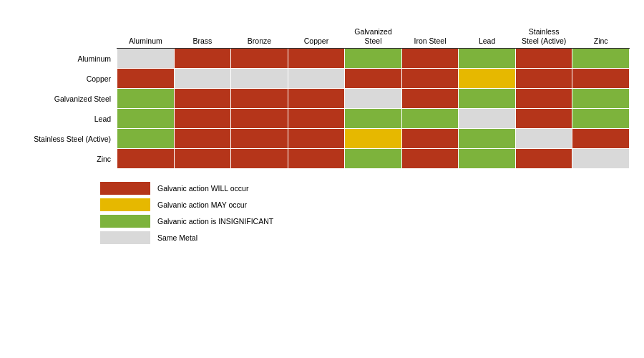 The height and width of the screenshot is (358, 644). I want to click on col-header-stainless-steel-(active): StainlessSteel (Active), so click(544, 38).